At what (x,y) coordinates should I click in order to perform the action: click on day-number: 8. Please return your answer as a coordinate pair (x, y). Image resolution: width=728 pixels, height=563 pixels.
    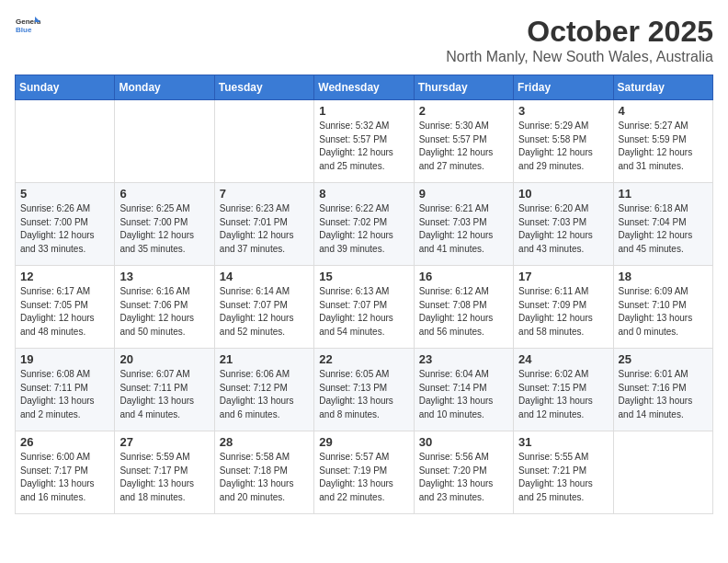
    Looking at the image, I should click on (364, 193).